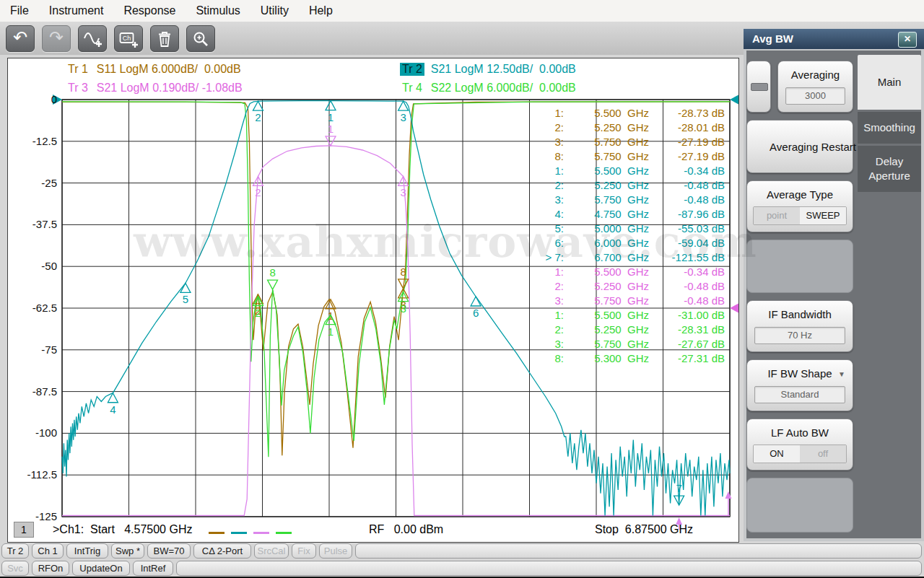 Image resolution: width=924 pixels, height=578 pixels. I want to click on marker-frequency: 5.300 GHz, so click(606, 359).